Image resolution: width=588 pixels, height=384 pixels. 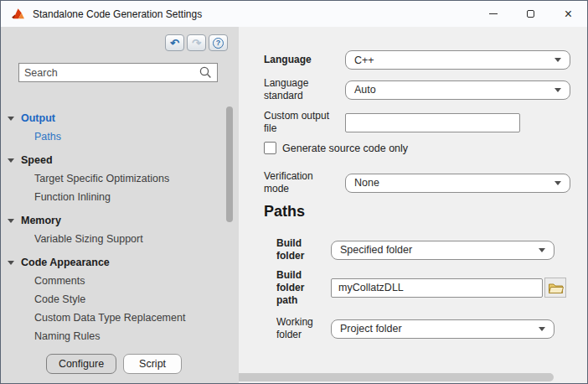 What do you see at coordinates (102, 179) in the screenshot?
I see `tree-item-label: Target Specific Optimizations` at bounding box center [102, 179].